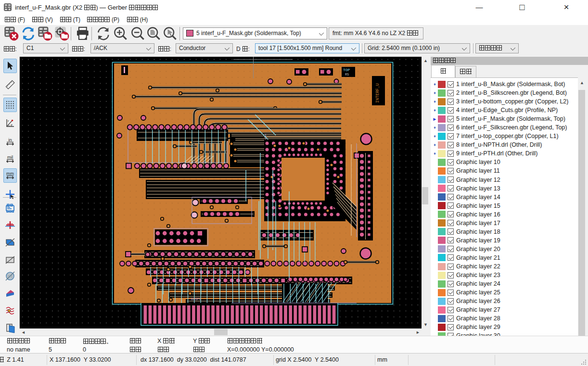  Describe the element at coordinates (10, 139) in the screenshot. I see `svg-text: in` at that location.